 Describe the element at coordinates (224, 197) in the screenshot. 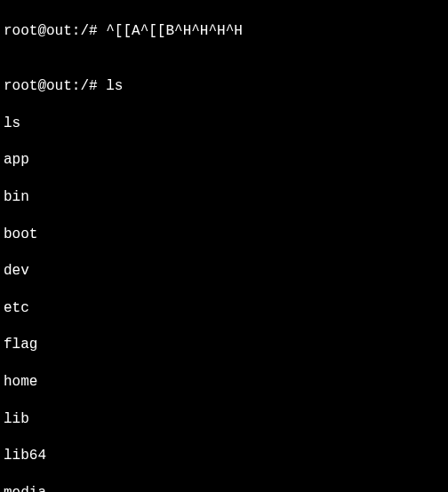

I see `terminal-line: bin` at that location.